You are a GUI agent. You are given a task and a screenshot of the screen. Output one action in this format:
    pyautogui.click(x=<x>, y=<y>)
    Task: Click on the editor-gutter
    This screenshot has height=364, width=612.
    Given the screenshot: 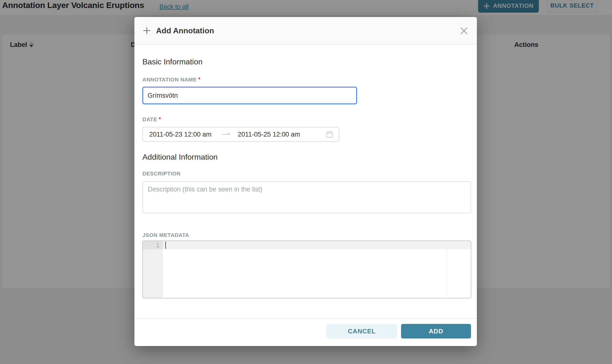 What is the action you would take?
    pyautogui.click(x=153, y=270)
    